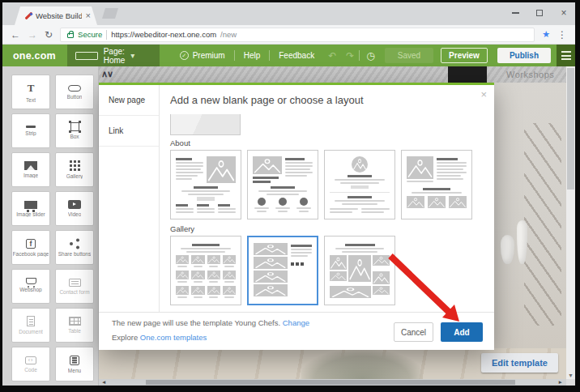 The height and width of the screenshot is (392, 580). I want to click on explore-text: Explore, so click(125, 337).